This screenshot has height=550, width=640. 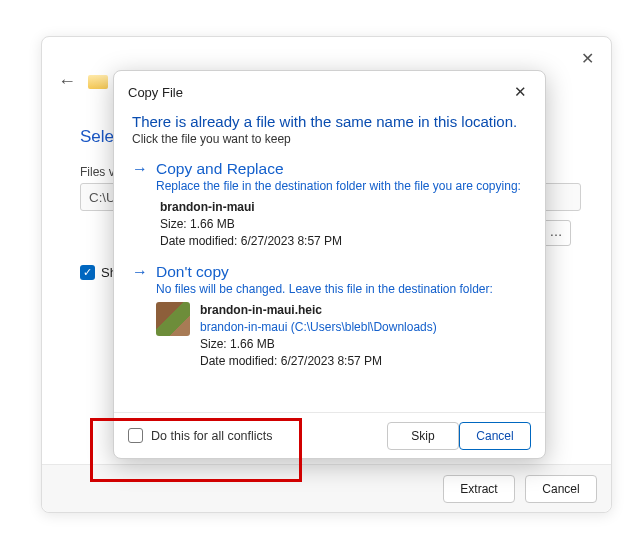 What do you see at coordinates (338, 168) in the screenshot?
I see `option-title: Copy and Replace` at bounding box center [338, 168].